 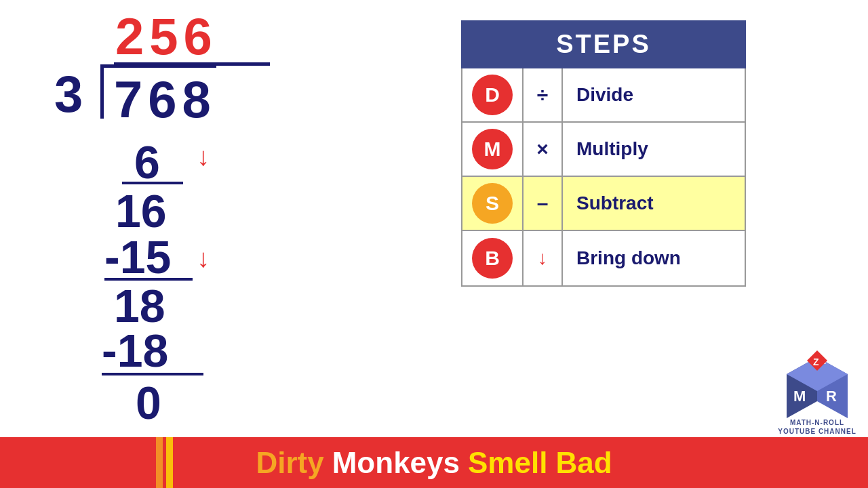 I want to click on step-label-multiply: Multiply, so click(x=654, y=149).